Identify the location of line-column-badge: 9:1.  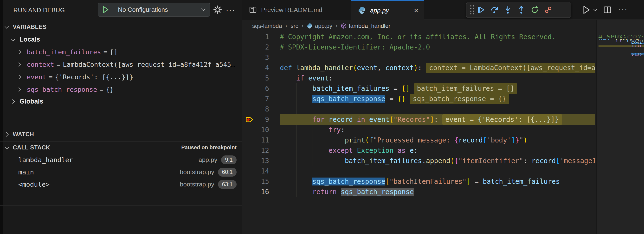
(229, 160).